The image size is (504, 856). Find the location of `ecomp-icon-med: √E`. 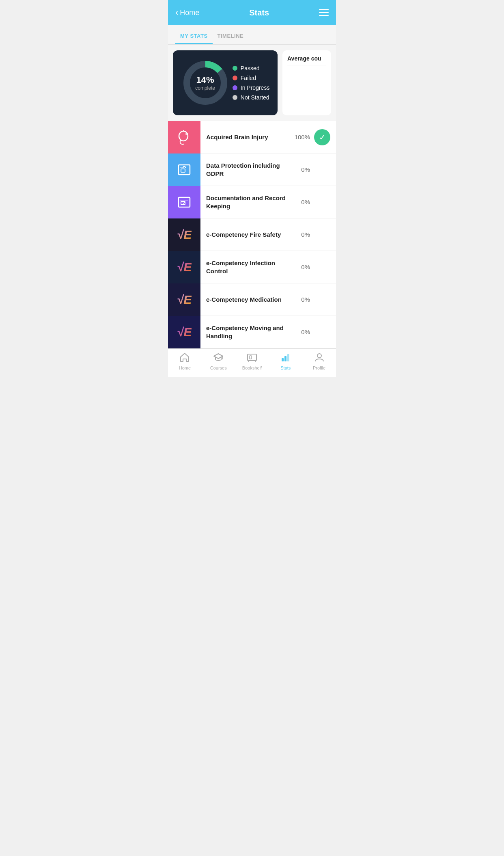

ecomp-icon-med: √E is located at coordinates (184, 300).